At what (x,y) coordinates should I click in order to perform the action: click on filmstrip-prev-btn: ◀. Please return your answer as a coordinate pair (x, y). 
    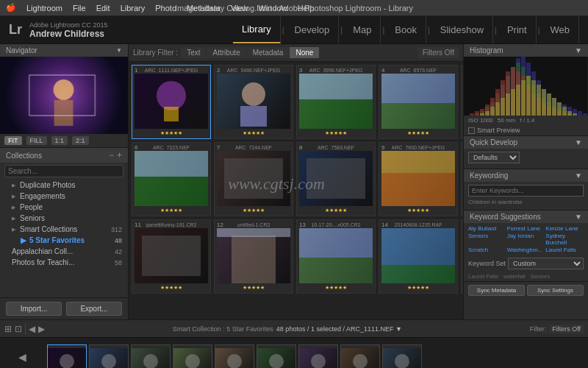
    Looking at the image, I should click on (22, 357).